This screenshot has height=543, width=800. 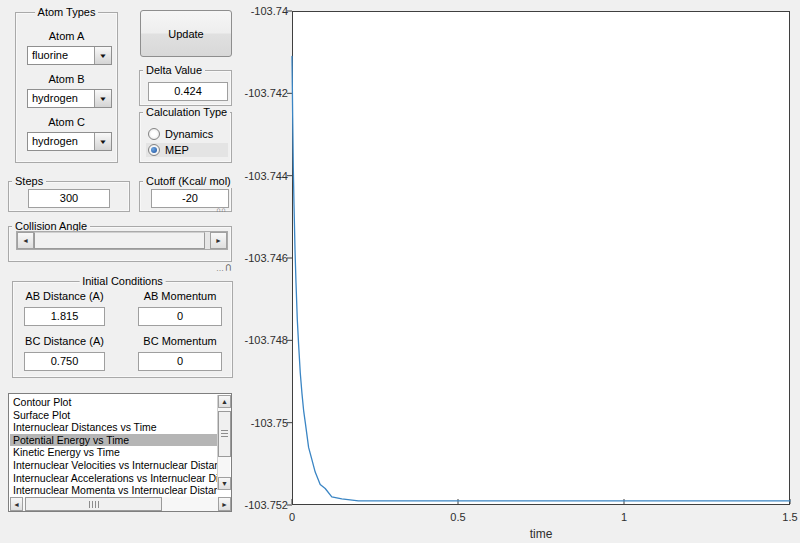 What do you see at coordinates (180, 362) in the screenshot?
I see `bc-momentum-field: 0` at bounding box center [180, 362].